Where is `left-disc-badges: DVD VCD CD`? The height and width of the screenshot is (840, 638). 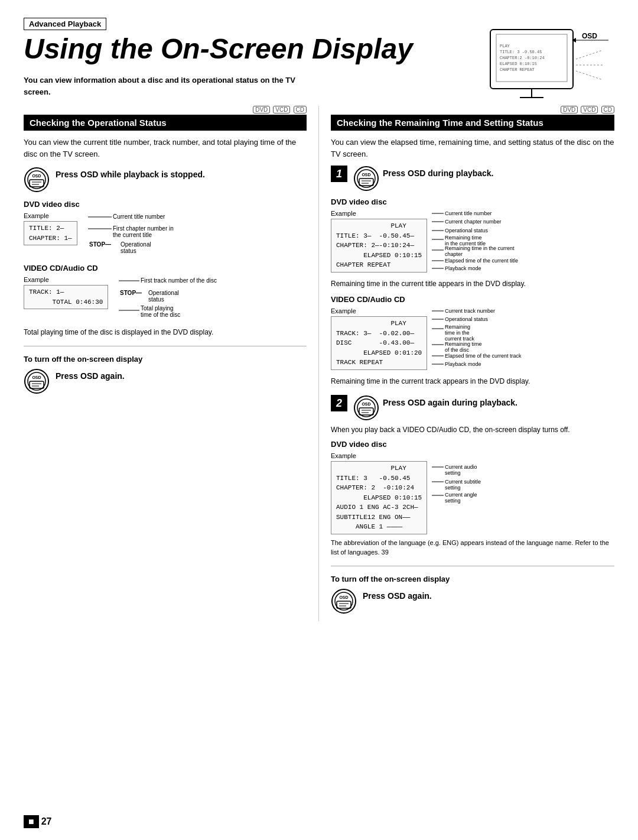 left-disc-badges: DVD VCD CD is located at coordinates (165, 110).